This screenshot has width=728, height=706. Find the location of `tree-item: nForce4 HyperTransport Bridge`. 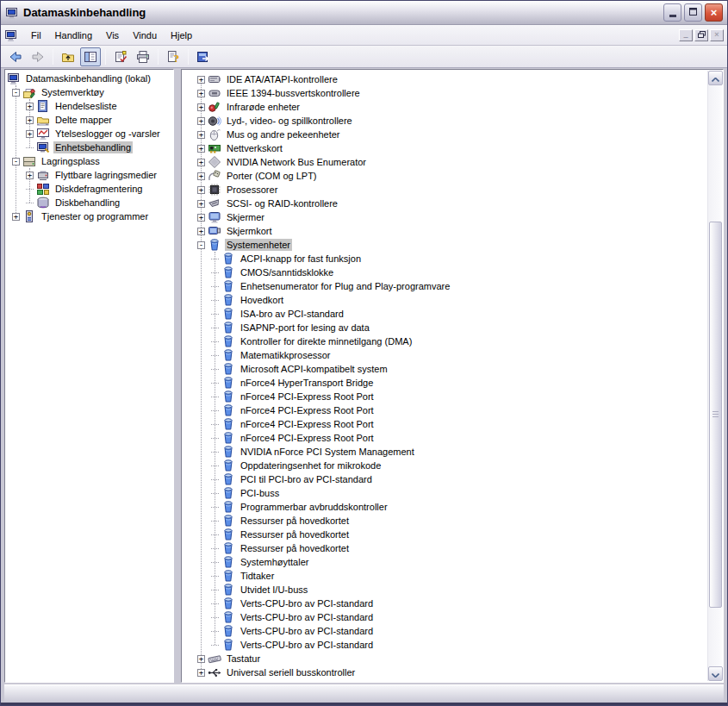

tree-item: nForce4 HyperTransport Bridge is located at coordinates (446, 383).